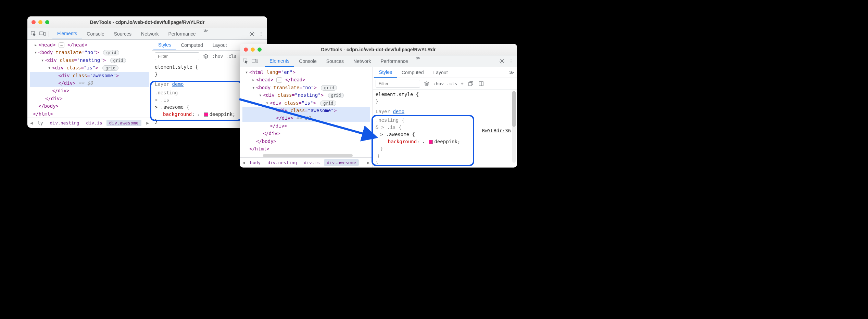  Describe the element at coordinates (255, 163) in the screenshot. I see `breadcrumb-body: body` at that location.